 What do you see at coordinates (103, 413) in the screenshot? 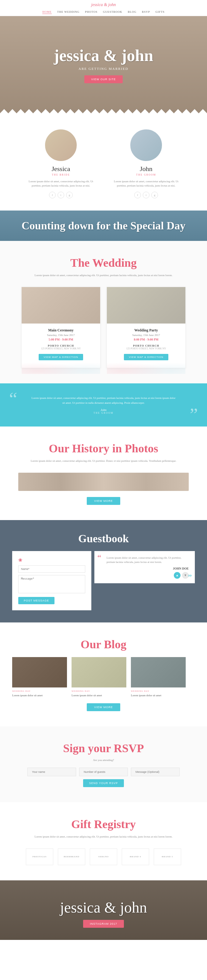
I see `quote-author-role: THE GROOM` at bounding box center [103, 413].